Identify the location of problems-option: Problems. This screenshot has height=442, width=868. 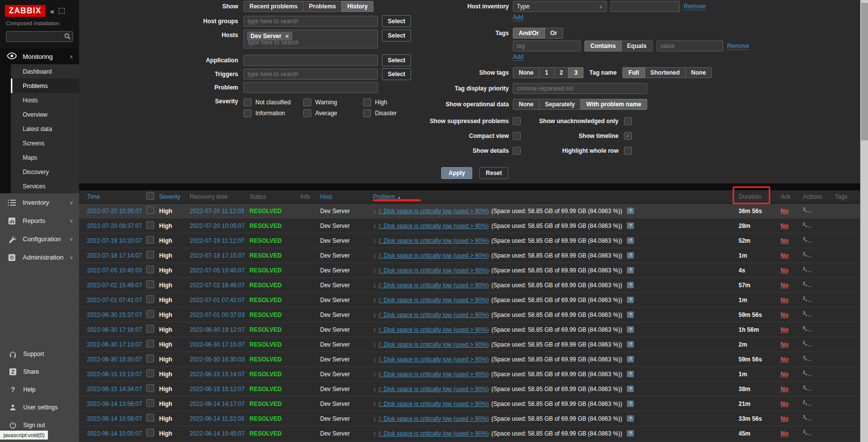
(322, 6).